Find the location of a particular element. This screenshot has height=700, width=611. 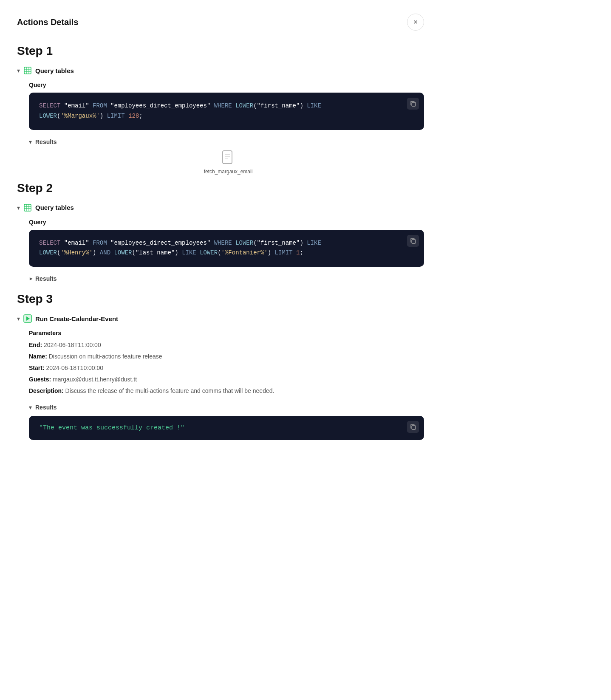

code-semi1: ; is located at coordinates (141, 116).